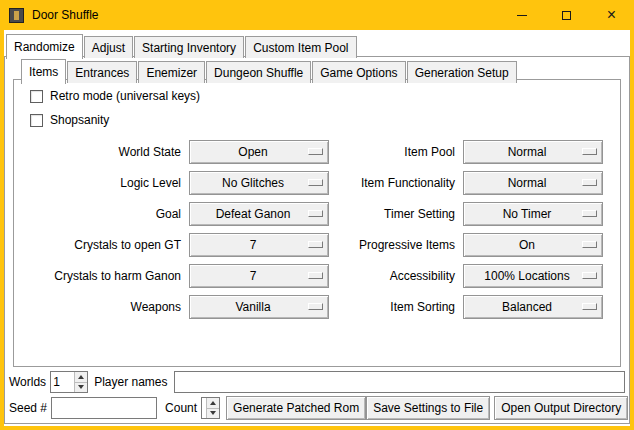 This screenshot has height=430, width=634. Describe the element at coordinates (462, 72) in the screenshot. I see `tab-generation-setup: Generation Setup` at that location.